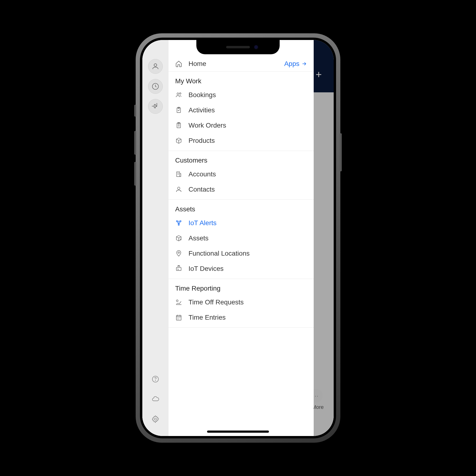 The image size is (476, 476). What do you see at coordinates (179, 140) in the screenshot?
I see `box-icon` at bounding box center [179, 140].